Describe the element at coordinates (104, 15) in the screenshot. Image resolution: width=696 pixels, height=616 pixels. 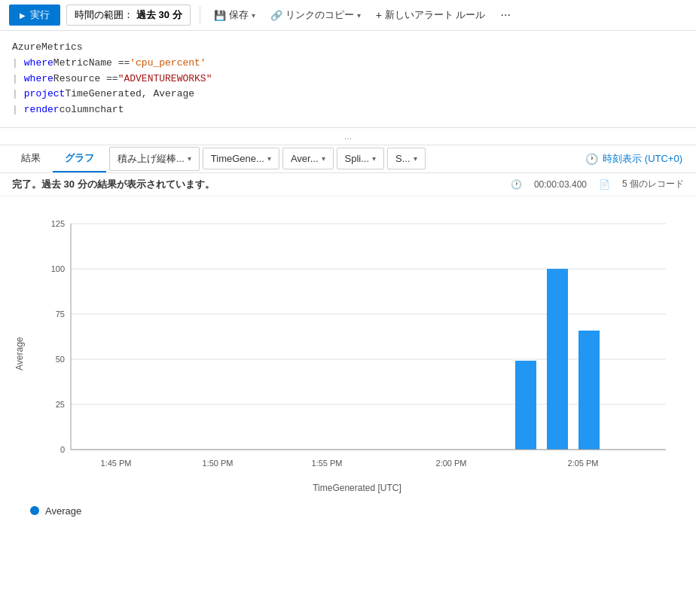
I see `time-range-prefix: 時間の範囲：` at that location.